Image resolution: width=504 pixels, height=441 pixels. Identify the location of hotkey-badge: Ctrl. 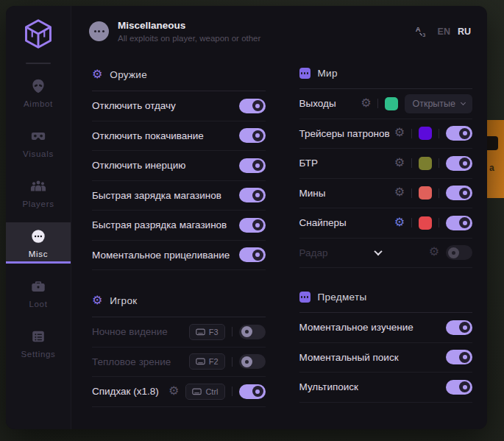
(205, 392).